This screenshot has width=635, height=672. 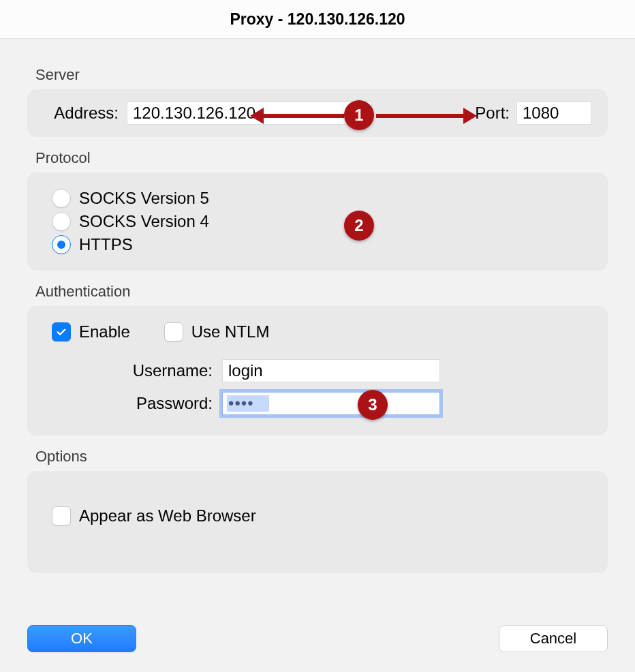 What do you see at coordinates (322, 198) in the screenshot?
I see `radio-socks5-row: SOCKS Version 5` at bounding box center [322, 198].